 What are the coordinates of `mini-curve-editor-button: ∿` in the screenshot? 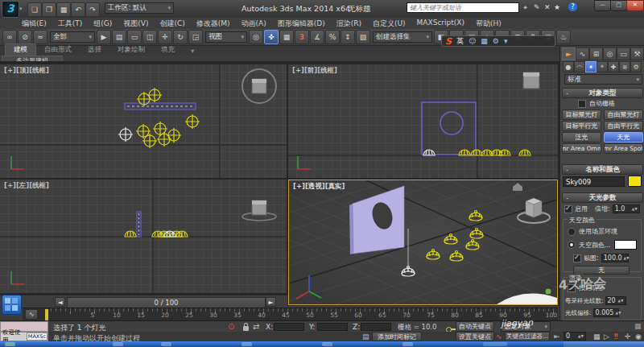 It's located at (31, 314).